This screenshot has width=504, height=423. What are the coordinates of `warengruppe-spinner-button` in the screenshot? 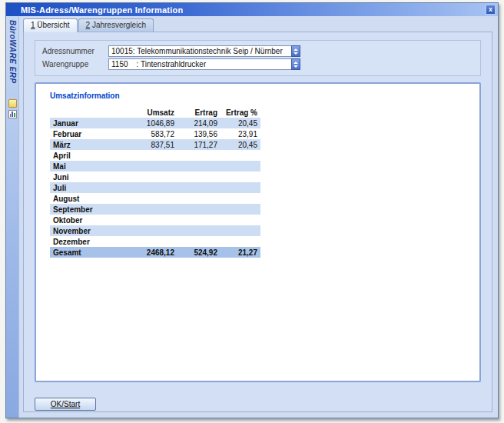 It's located at (296, 65).